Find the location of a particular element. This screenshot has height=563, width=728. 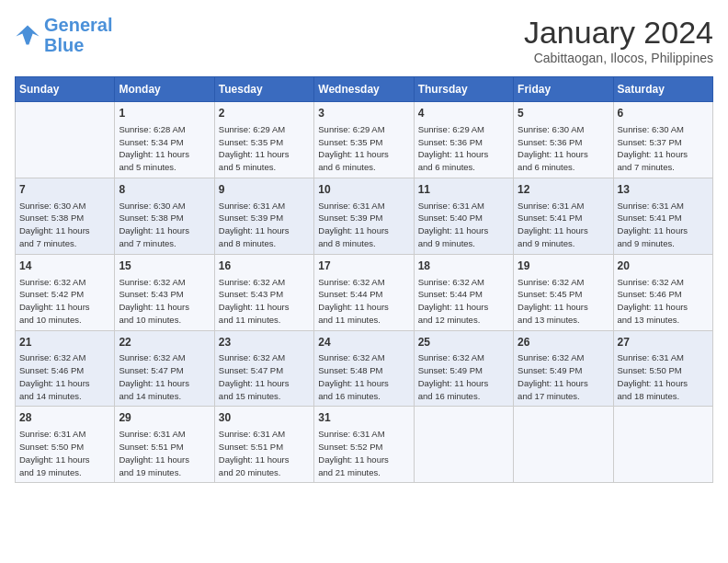

calendar-cell: 10Sunrise: 6:31 AM Sunset: 5:39 PM Dayli… is located at coordinates (364, 215).